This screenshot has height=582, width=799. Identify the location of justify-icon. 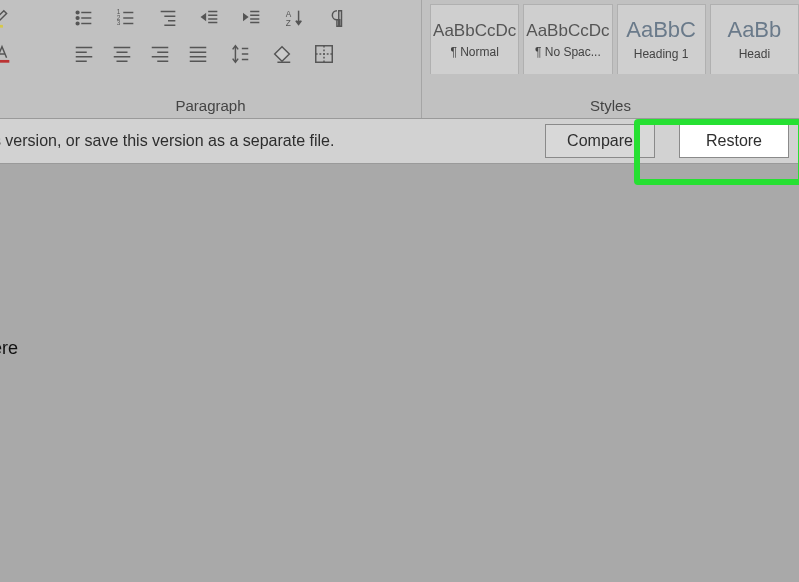
(198, 54).